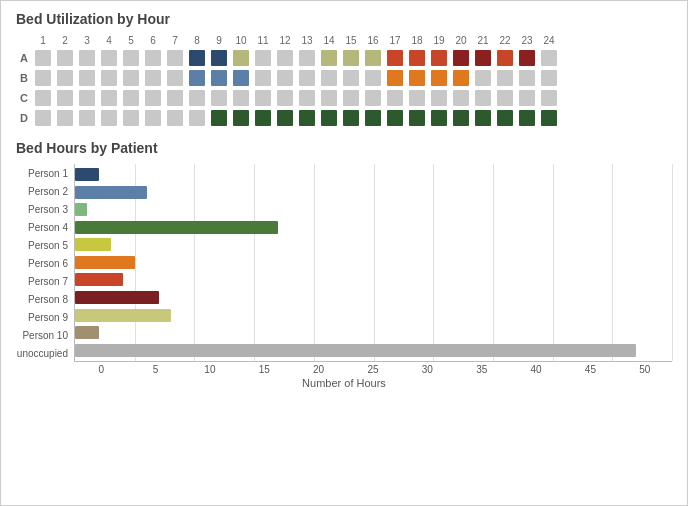  I want to click on y-axis-label: Person 1, so click(42, 173).